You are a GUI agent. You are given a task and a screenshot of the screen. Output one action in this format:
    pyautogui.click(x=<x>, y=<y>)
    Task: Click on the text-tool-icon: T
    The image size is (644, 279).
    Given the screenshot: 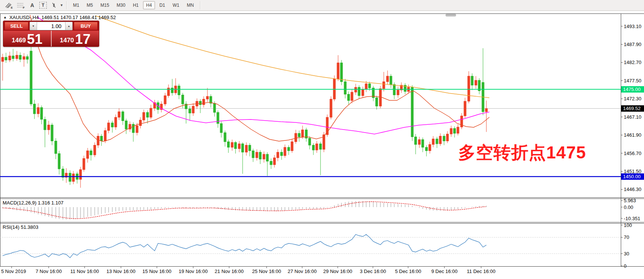 What is the action you would take?
    pyautogui.click(x=43, y=5)
    